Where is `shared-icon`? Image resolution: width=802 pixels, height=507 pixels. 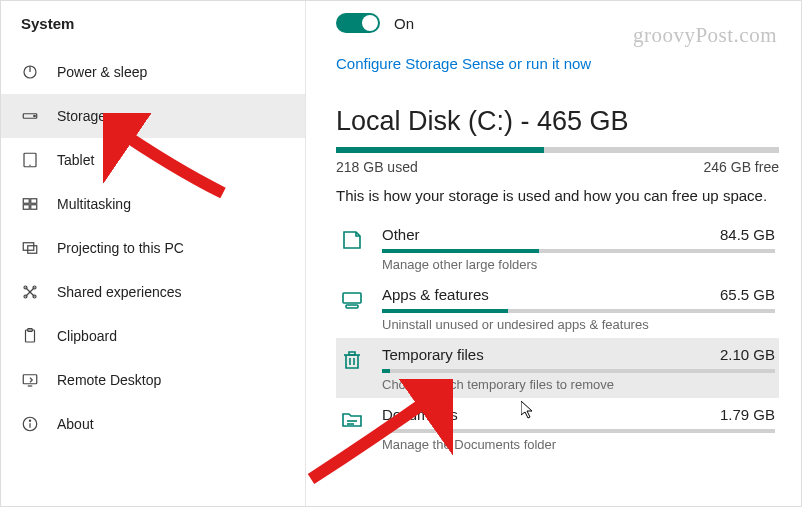 shared-icon is located at coordinates (30, 292).